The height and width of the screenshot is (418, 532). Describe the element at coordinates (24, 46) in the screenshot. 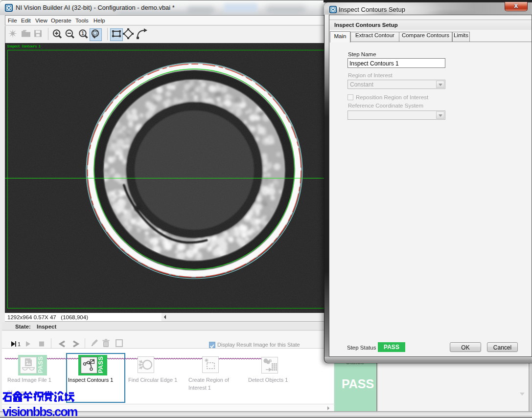

I see `svg-text: Inspect Contours 1` at that location.